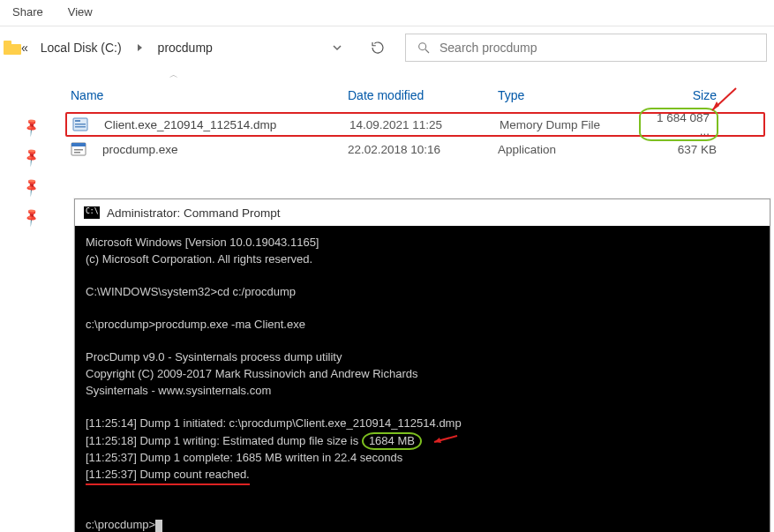  I want to click on file-type: Application, so click(567, 150).